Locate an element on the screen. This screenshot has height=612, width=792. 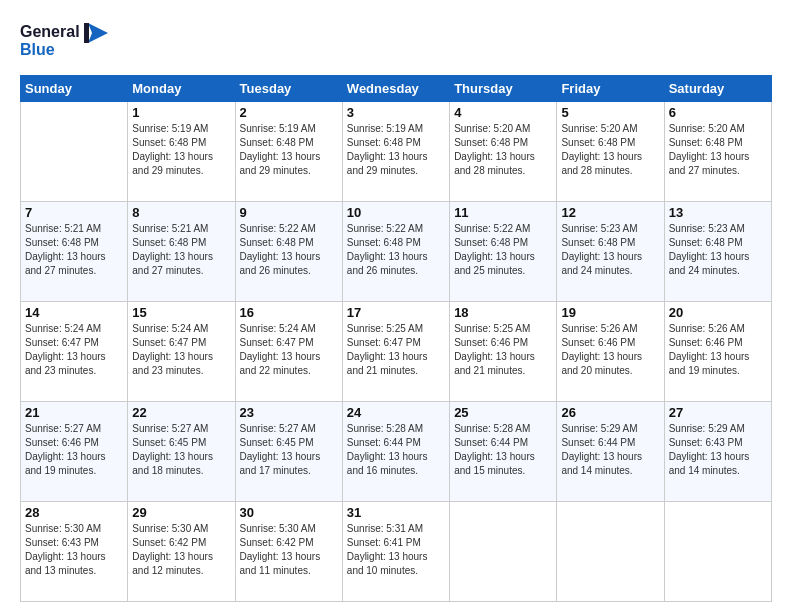
weekday-header-row: SundayMondayTuesdayWednesdayThursdayFrid… is located at coordinates (396, 89).